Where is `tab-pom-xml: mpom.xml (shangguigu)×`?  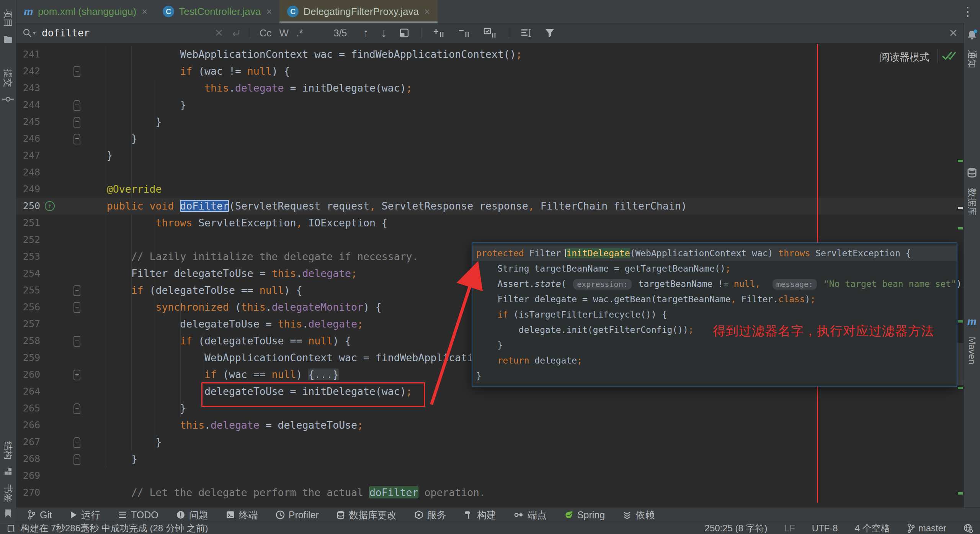 tab-pom-xml: mpom.xml (shangguigu)× is located at coordinates (86, 11).